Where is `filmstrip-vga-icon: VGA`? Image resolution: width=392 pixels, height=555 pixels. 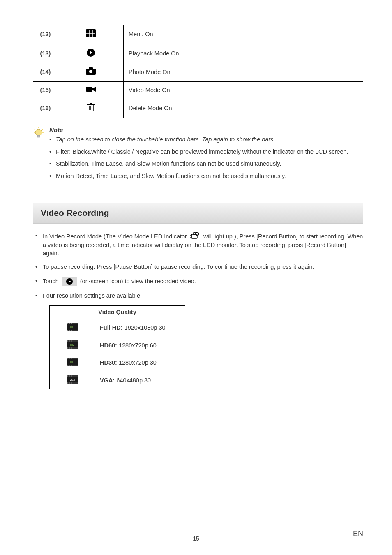 filmstrip-vga-icon: VGA is located at coordinates (72, 382).